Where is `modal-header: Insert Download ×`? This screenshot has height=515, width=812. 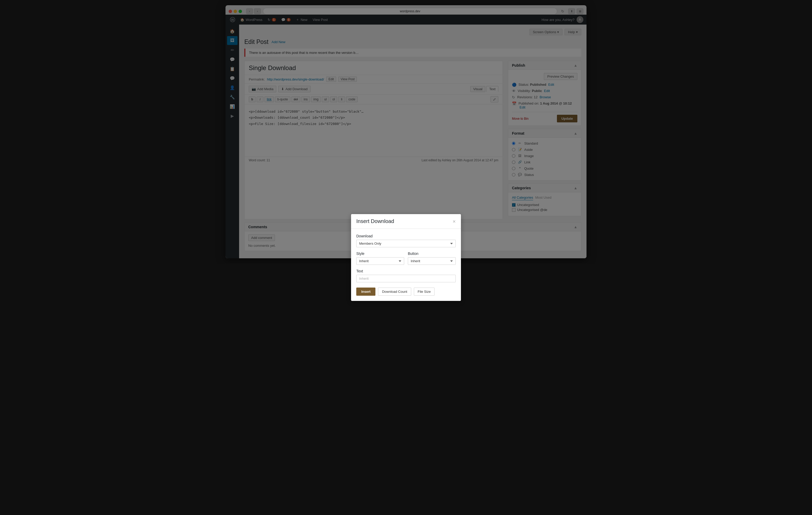
modal-header: Insert Download × is located at coordinates (406, 221).